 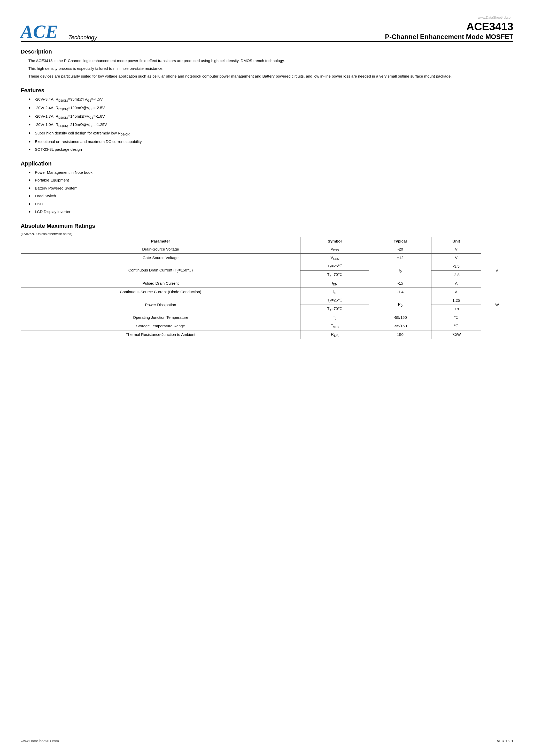 What do you see at coordinates (271, 204) in the screenshot?
I see `list-item: DSC` at bounding box center [271, 204].